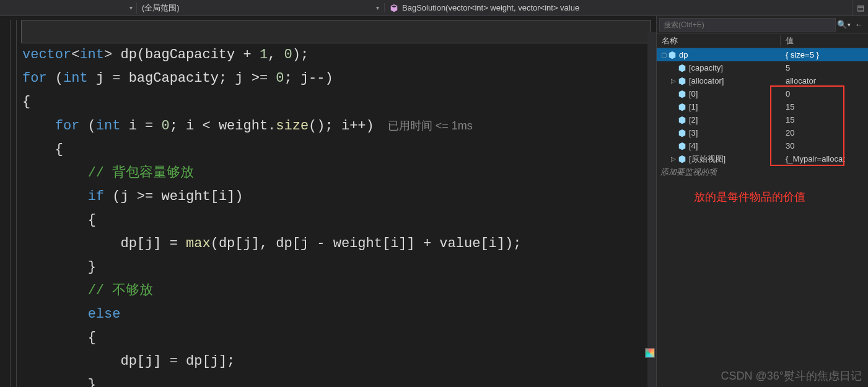 The height and width of the screenshot is (387, 868). Describe the element at coordinates (683, 54) in the screenshot. I see `watch-name: dp` at that location.